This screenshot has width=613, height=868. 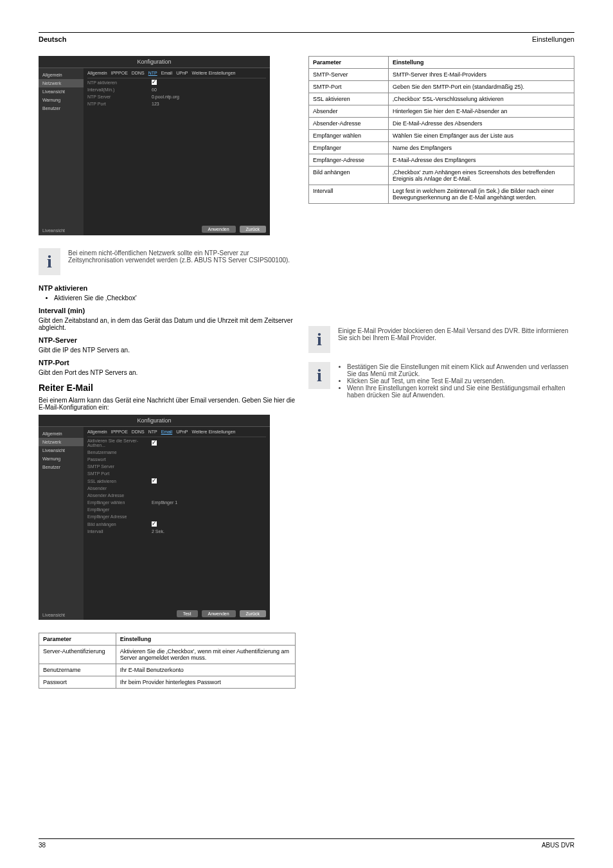 What do you see at coordinates (481, 63) in the screenshot?
I see `table2-h2: Einstellung` at bounding box center [481, 63].